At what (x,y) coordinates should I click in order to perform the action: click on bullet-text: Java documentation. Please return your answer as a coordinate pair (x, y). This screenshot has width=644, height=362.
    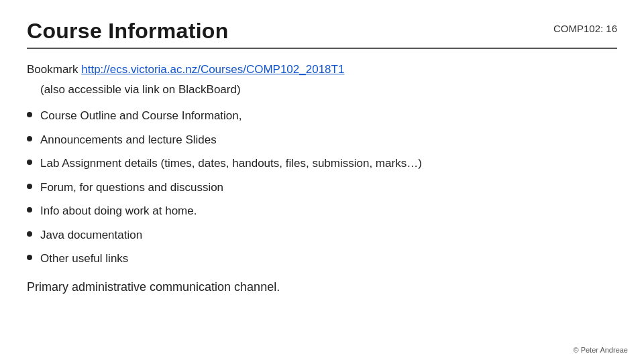
    Looking at the image, I should click on (91, 235).